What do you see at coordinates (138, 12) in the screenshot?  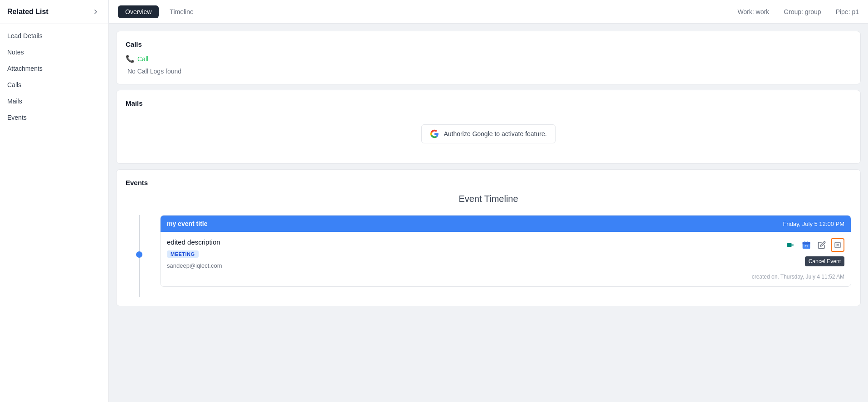 I see `tab-overview: Overview` at bounding box center [138, 12].